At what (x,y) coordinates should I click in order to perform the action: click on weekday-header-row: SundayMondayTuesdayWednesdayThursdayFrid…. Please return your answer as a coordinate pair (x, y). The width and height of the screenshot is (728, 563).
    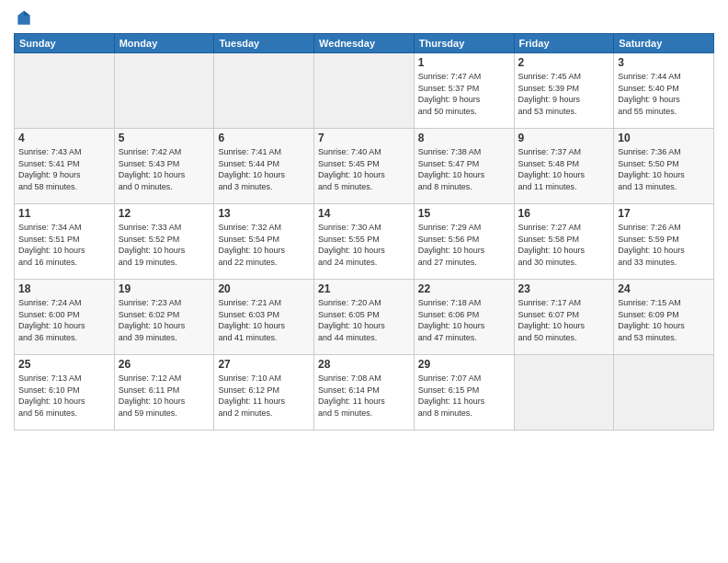
    Looking at the image, I should click on (364, 44).